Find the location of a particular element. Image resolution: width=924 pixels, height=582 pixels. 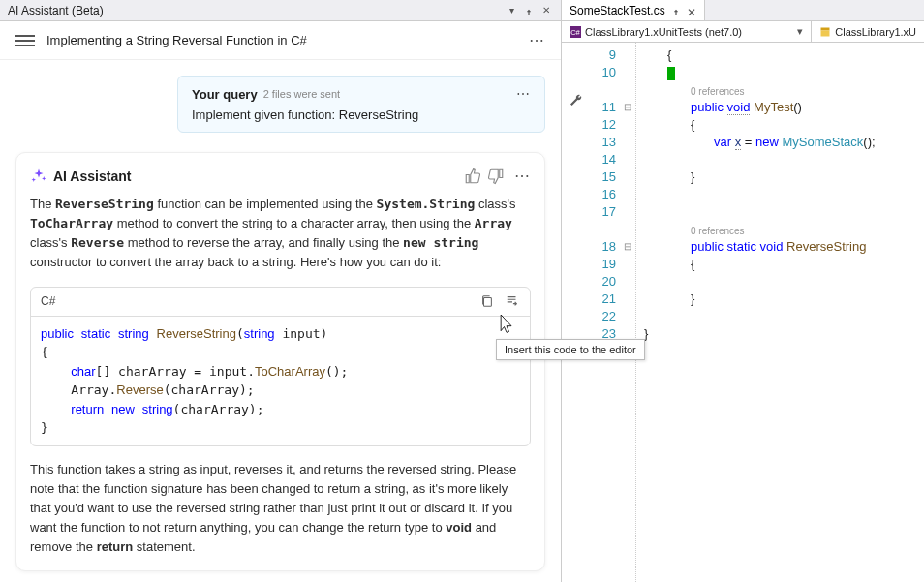

query-meta: 2 files were sent is located at coordinates (302, 94).